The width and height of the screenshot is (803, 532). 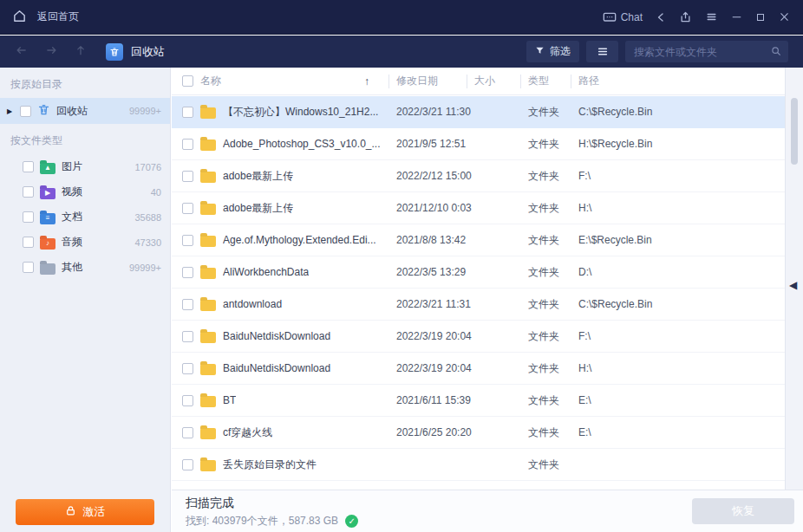 I want to click on maximize-button, so click(x=761, y=17).